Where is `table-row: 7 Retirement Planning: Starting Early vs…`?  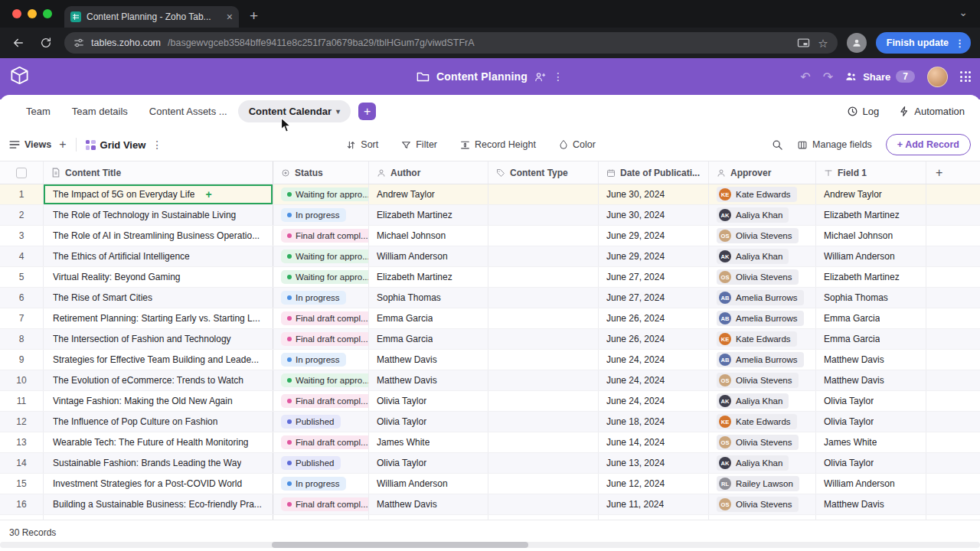
table-row: 7 Retirement Planning: Starting Early vs… is located at coordinates (490, 318).